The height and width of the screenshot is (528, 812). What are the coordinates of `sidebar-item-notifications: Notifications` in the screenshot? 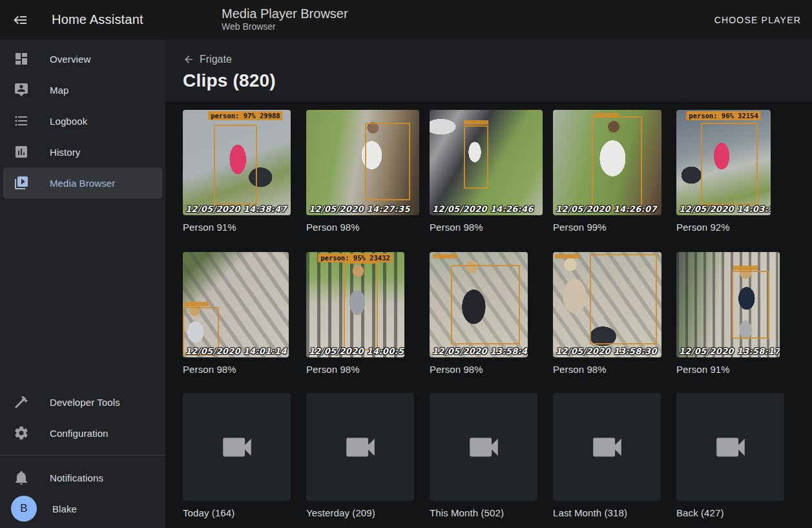 It's located at (83, 478).